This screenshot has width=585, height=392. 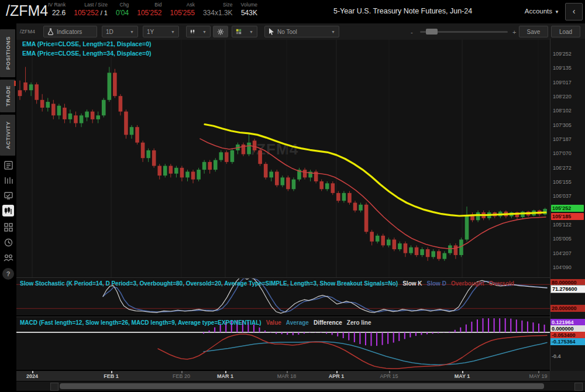 I want to click on watchlist-icon, so click(x=8, y=165).